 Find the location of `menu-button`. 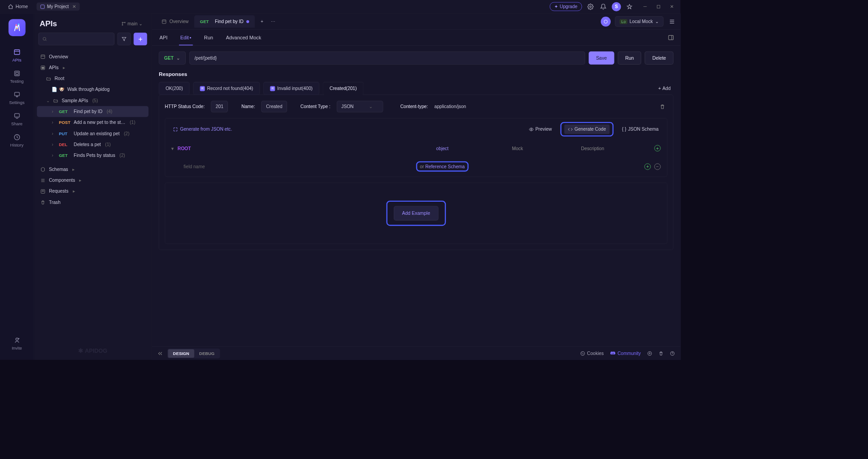

menu-button is located at coordinates (672, 22).